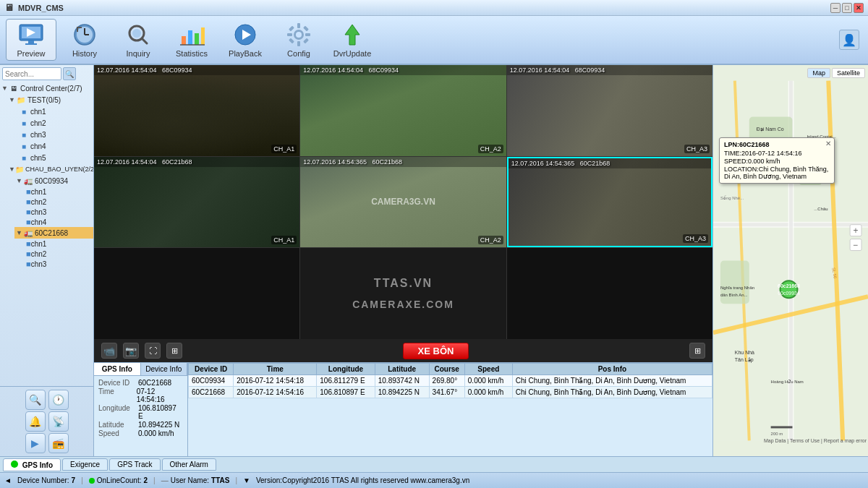  Describe the element at coordinates (54, 181) in the screenshot. I see `device-60c09934: ▼ 🚛 60C09934` at that location.